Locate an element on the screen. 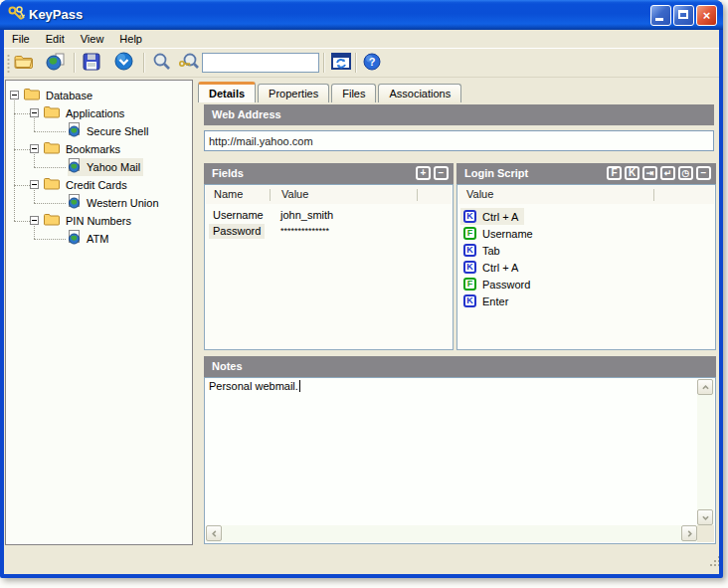 The image size is (728, 588). web-address-header: Web Address is located at coordinates (459, 115).